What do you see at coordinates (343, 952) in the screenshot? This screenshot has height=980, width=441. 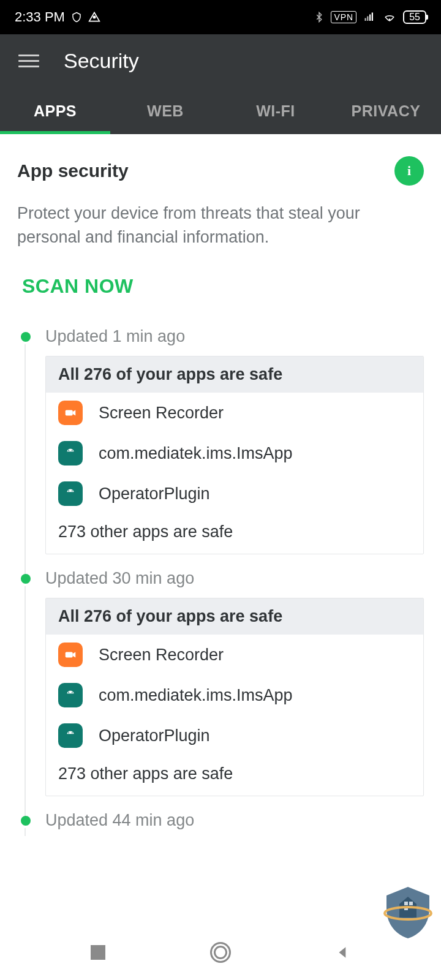 I see `back-button` at bounding box center [343, 952].